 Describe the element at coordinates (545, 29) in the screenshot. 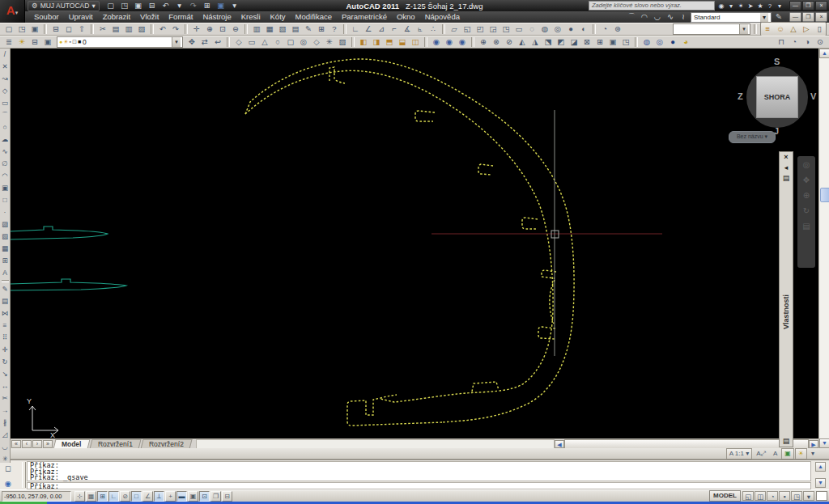

I see `visual-style-wire-button: ◍` at that location.